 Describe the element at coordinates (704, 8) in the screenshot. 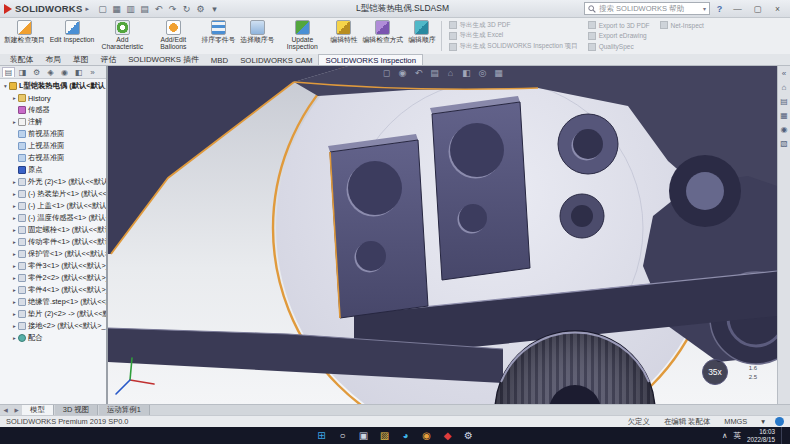

I see `search-scope-caret-icon: ▾` at that location.